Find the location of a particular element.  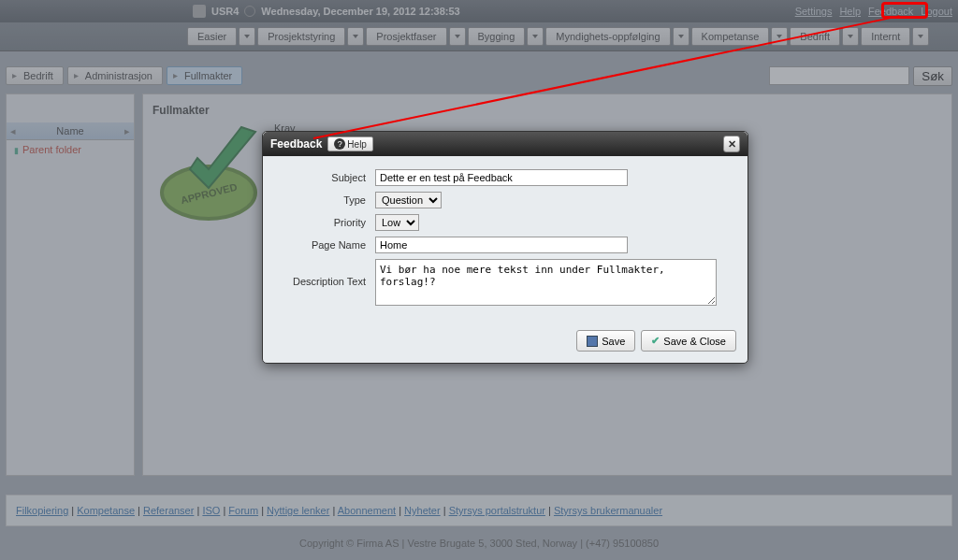

check-icon: ✔ is located at coordinates (655, 340).